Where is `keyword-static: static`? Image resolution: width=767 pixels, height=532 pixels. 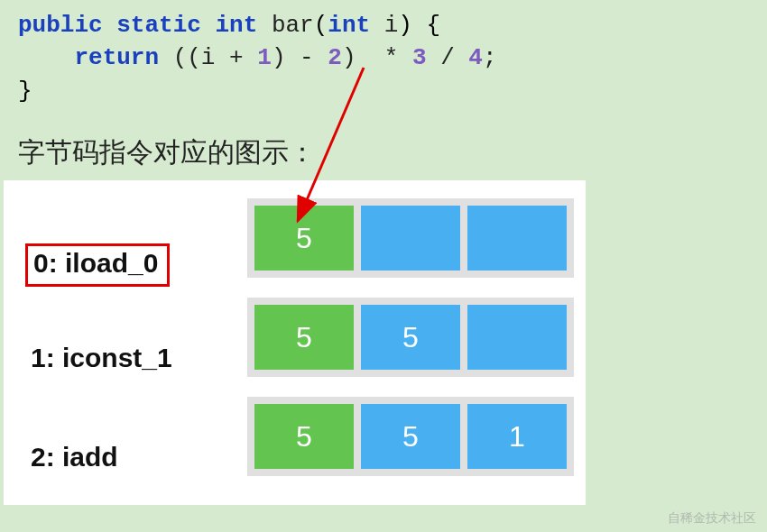
keyword-static: static is located at coordinates (159, 25).